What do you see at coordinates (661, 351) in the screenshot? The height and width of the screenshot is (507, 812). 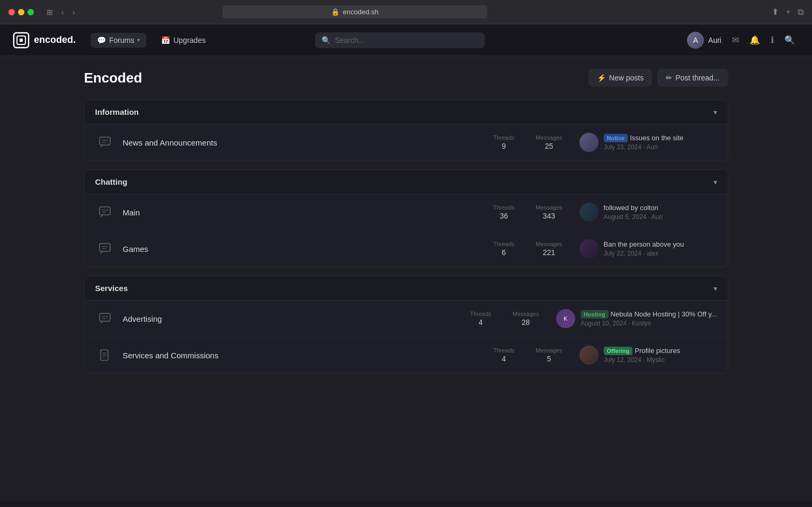 I see `latest-thread-title: OfferingProfile pictures` at bounding box center [661, 351].